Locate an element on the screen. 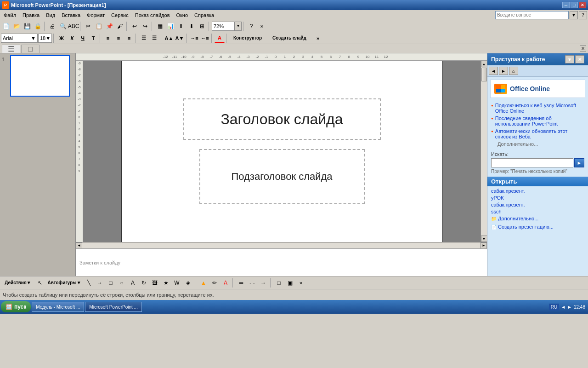  arrow-btn: → is located at coordinates (100, 283).